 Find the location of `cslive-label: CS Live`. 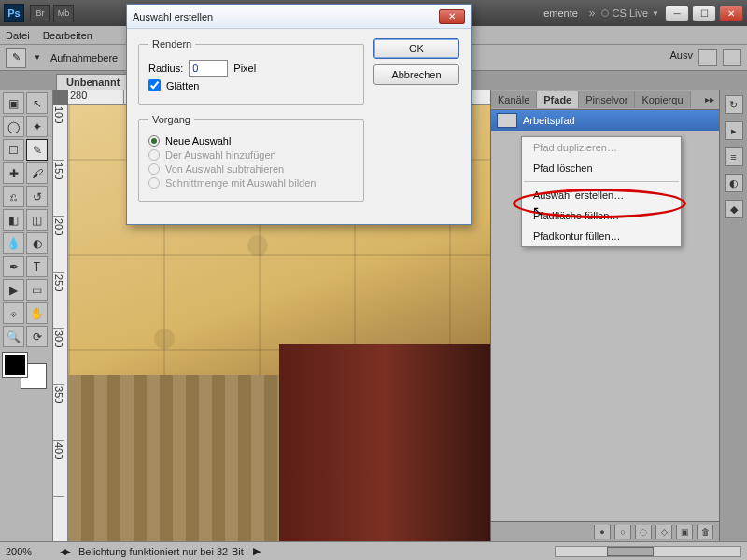

cslive-label: CS Live is located at coordinates (631, 13).